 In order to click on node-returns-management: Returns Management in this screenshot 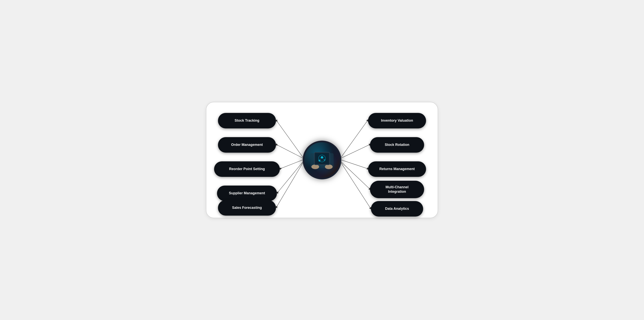, I will do `click(397, 169)`.